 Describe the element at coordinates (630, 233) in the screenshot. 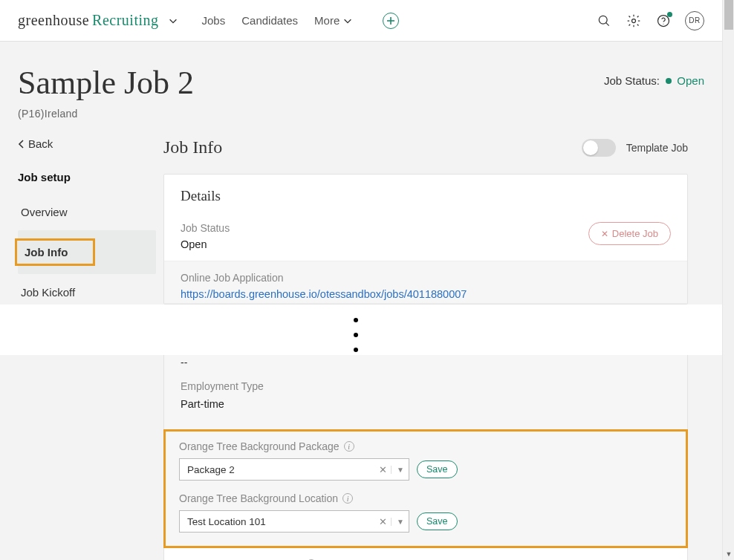

I see `delete-job-button: ✕ Delete Job` at that location.